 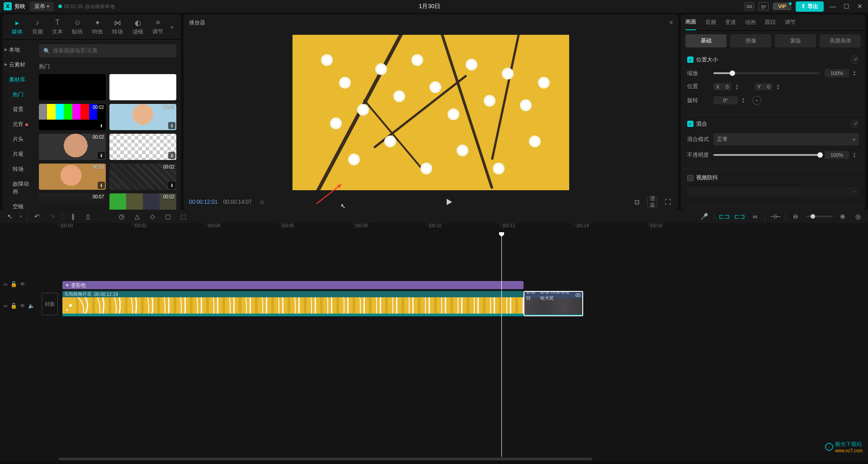 What do you see at coordinates (764, 6) in the screenshot?
I see `layout-icon: ▤▾` at bounding box center [764, 6].